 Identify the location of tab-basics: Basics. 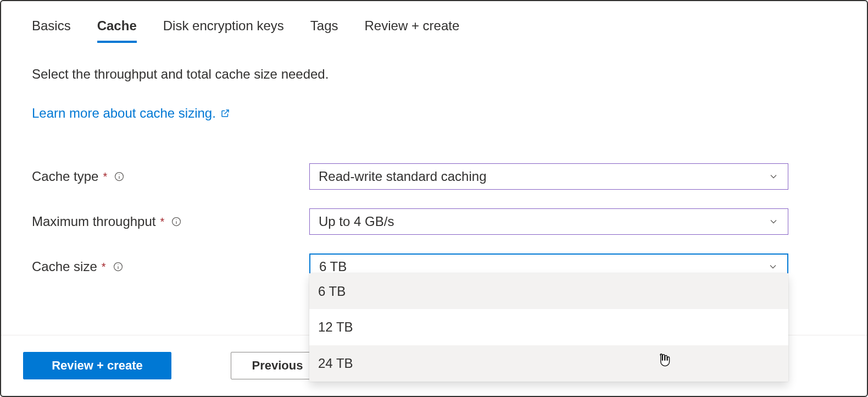
(52, 30).